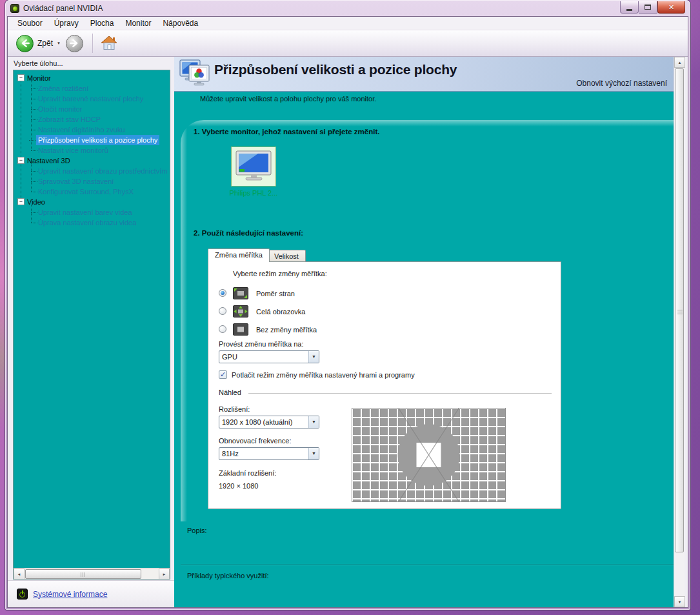 Image resolution: width=700 pixels, height=615 pixels. Describe the element at coordinates (22, 594) in the screenshot. I see `system-info-icon` at that location.